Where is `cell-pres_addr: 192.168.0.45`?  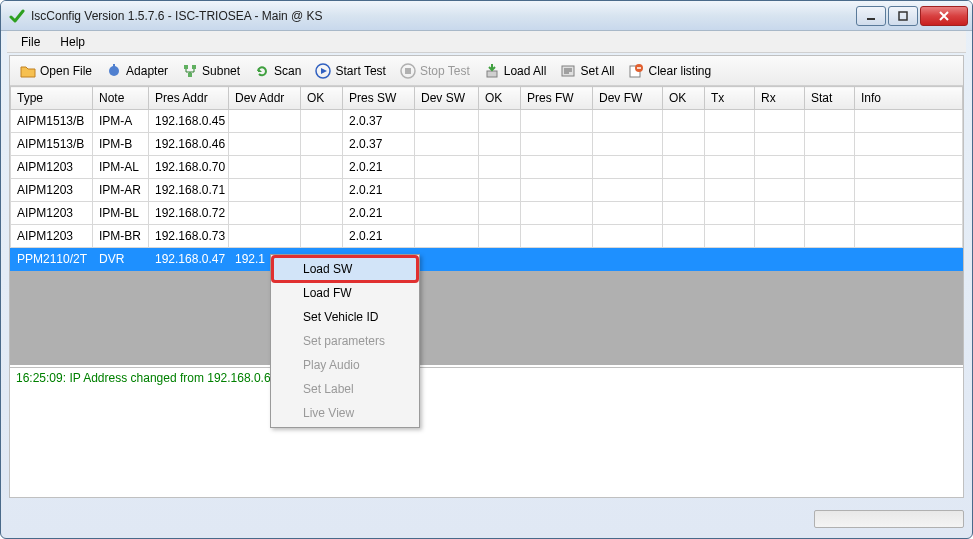 cell-pres_addr: 192.168.0.45 is located at coordinates (189, 122).